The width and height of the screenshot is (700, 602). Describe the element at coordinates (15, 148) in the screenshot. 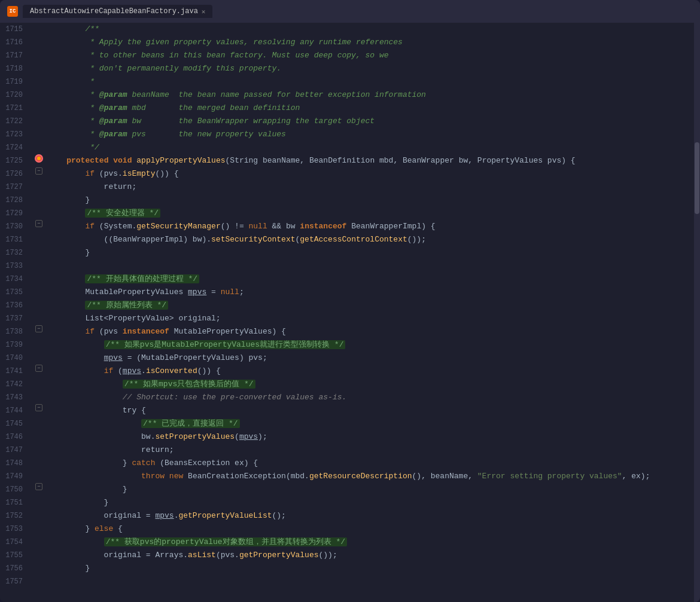

I see `line-number-1724: 1724` at that location.